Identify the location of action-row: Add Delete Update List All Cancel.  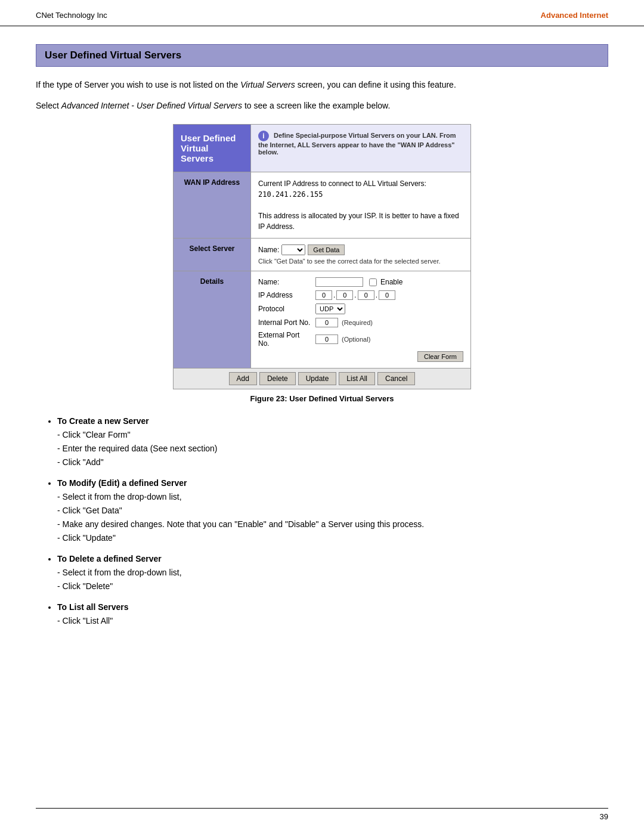
(322, 379).